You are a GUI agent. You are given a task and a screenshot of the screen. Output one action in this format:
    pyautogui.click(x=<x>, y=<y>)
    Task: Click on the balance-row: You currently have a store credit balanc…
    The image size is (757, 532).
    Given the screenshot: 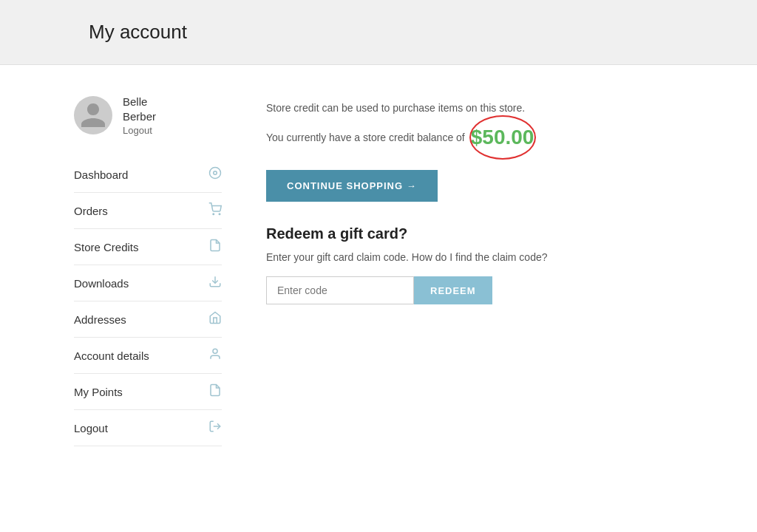 What is the action you would take?
    pyautogui.click(x=482, y=137)
    